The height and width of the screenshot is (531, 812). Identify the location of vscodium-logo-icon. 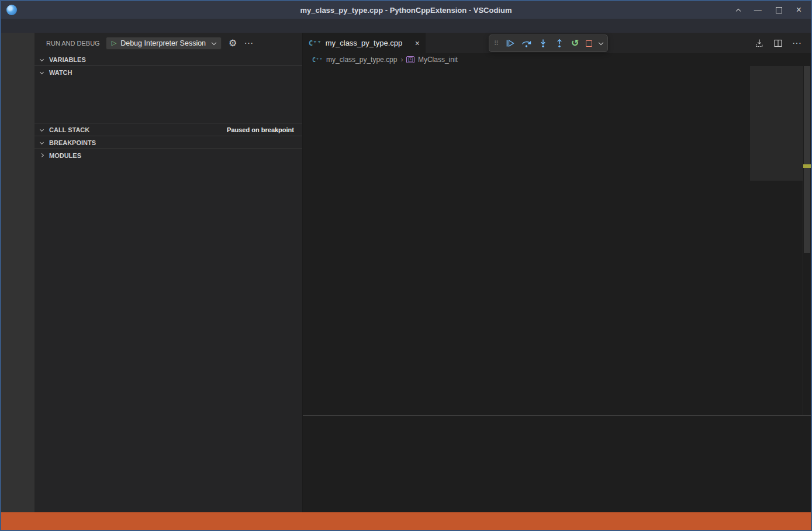
(12, 10).